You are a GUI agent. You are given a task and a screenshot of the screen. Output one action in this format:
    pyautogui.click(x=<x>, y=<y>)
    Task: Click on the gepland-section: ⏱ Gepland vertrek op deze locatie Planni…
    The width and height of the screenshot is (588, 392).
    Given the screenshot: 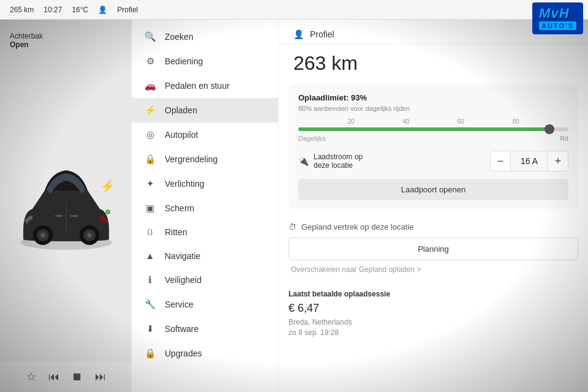 What is the action you would take?
    pyautogui.click(x=434, y=248)
    